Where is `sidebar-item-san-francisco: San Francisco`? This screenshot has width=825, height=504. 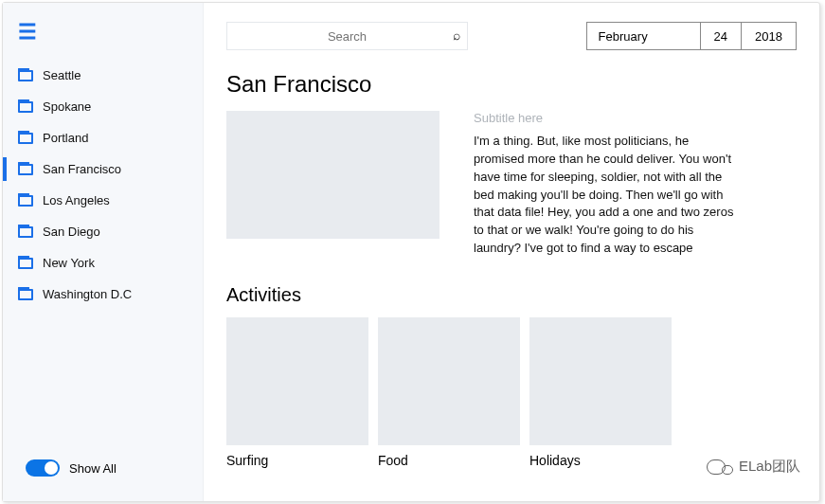
sidebar-item-san-francisco: San Francisco is located at coordinates (102, 169).